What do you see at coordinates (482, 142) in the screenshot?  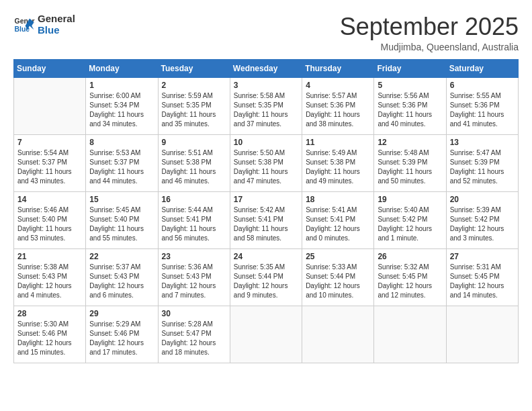 I see `day-number: 13` at bounding box center [482, 142].